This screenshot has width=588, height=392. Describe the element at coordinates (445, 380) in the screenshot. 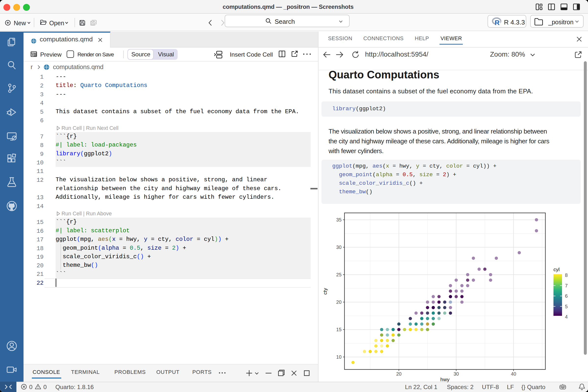

I see `svg-text: hwy` at that location.